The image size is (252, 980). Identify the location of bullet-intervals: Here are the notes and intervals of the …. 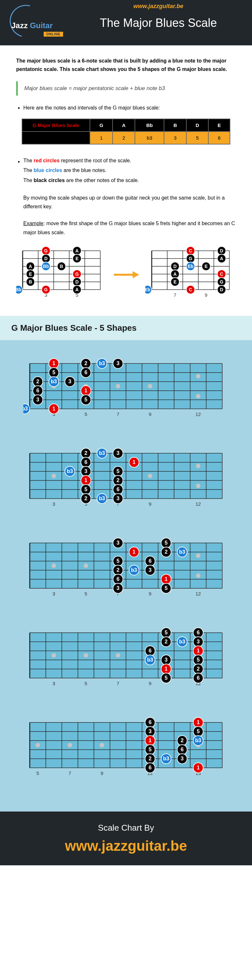
(126, 108).